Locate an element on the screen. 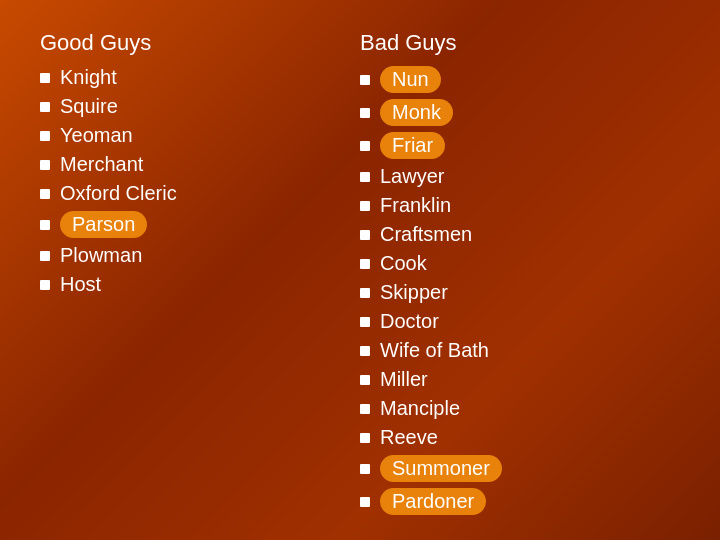 The width and height of the screenshot is (720, 540). list-item: Host is located at coordinates (200, 284).